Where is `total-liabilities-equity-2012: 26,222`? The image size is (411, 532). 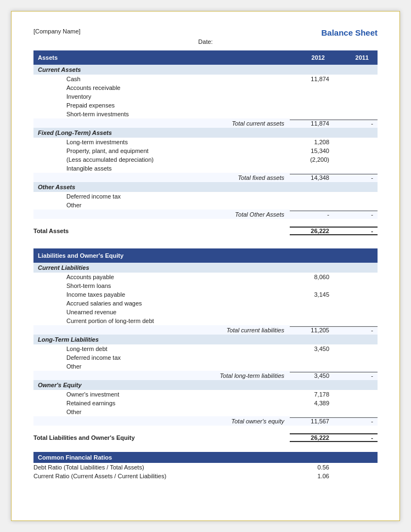
total-liabilities-equity-2012: 26,222 is located at coordinates (314, 438).